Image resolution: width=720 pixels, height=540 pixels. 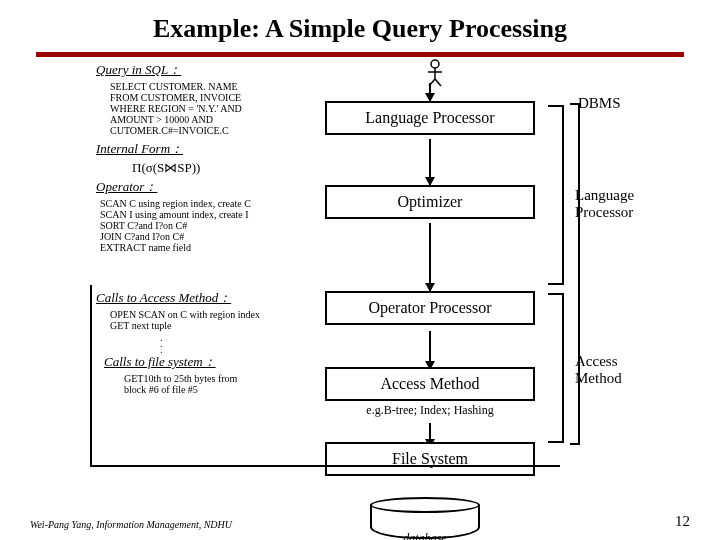 What do you see at coordinates (243, 344) in the screenshot?
I see `ellipsis-icon: ...` at bounding box center [243, 344].